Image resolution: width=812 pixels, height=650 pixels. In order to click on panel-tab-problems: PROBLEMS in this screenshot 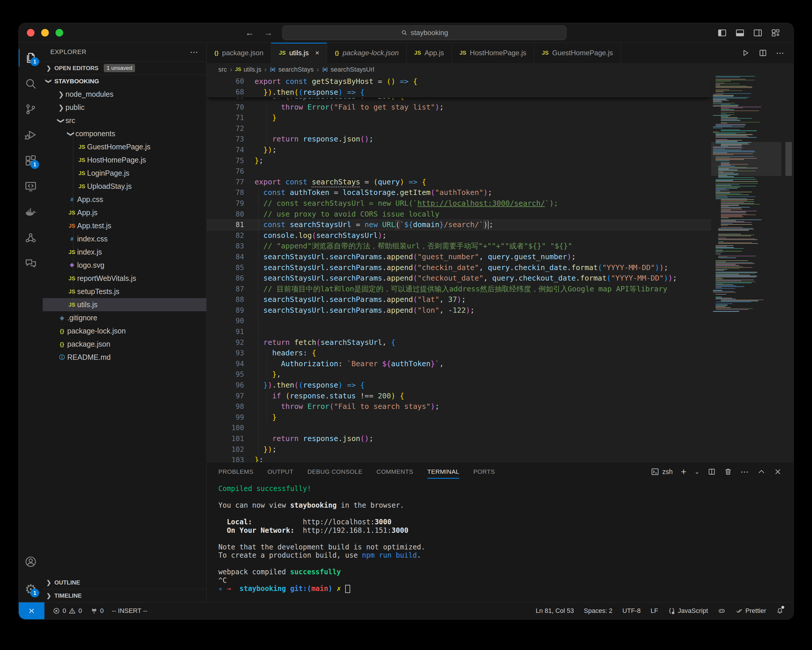, I will do `click(236, 471)`.